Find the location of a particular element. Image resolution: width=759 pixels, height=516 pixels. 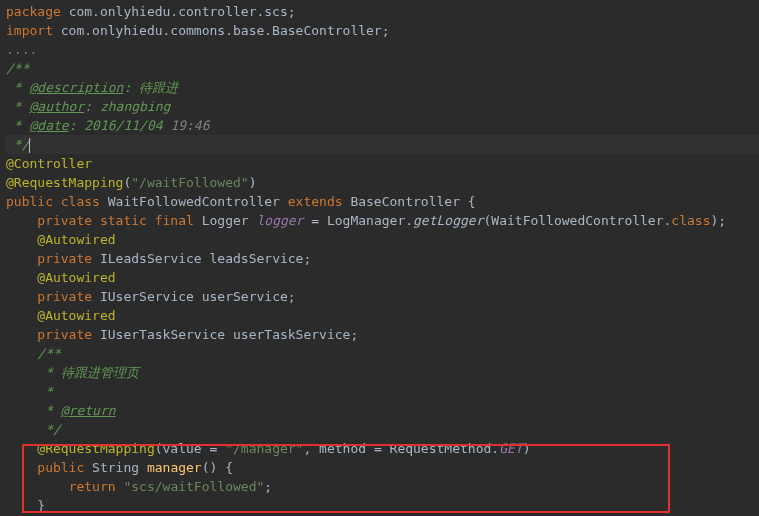

type: Logger is located at coordinates (230, 220).